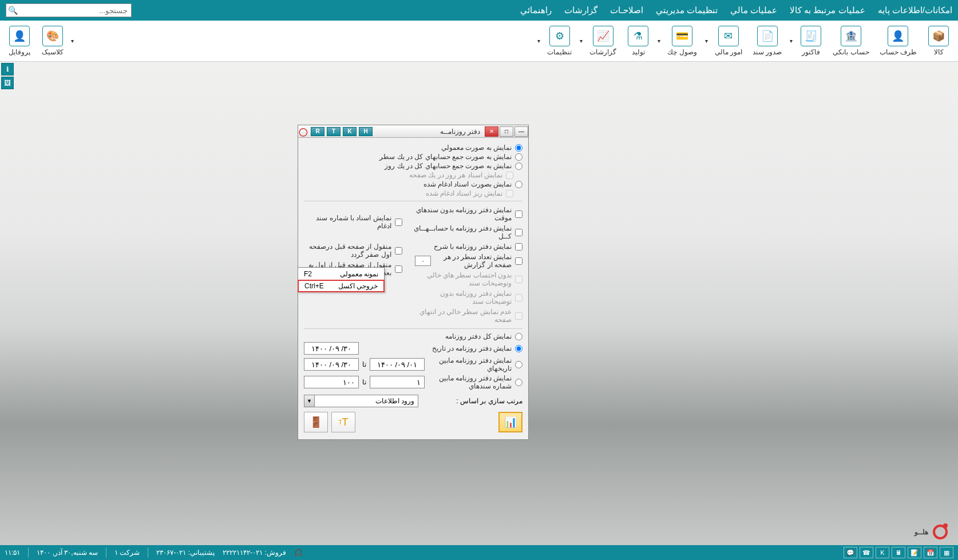 This screenshot has height=560, width=958. What do you see at coordinates (13, 553) in the screenshot?
I see `sb-time: ۱۱:۵۱` at bounding box center [13, 553].